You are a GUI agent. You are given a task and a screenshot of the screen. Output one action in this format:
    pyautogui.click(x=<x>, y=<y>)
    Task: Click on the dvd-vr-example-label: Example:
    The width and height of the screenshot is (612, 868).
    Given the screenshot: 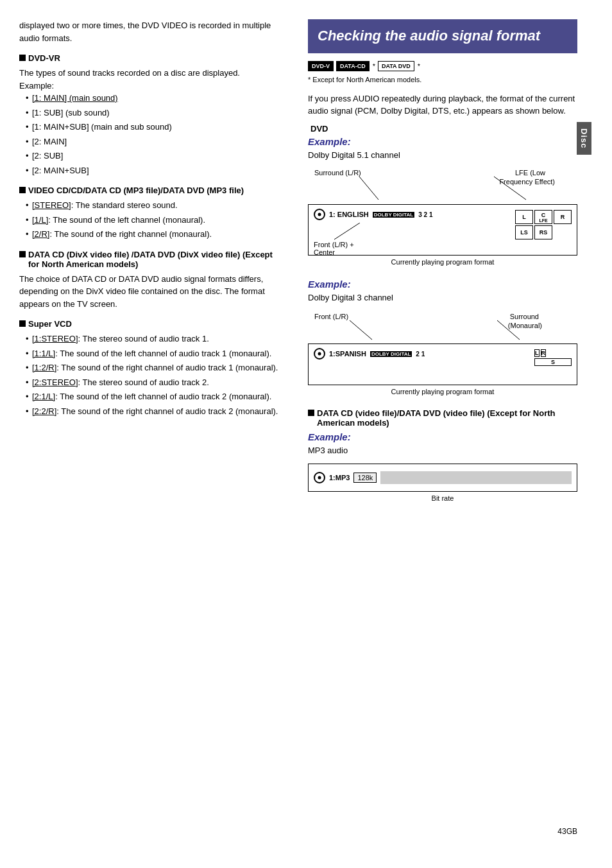 What is the action you would take?
    pyautogui.click(x=151, y=86)
    